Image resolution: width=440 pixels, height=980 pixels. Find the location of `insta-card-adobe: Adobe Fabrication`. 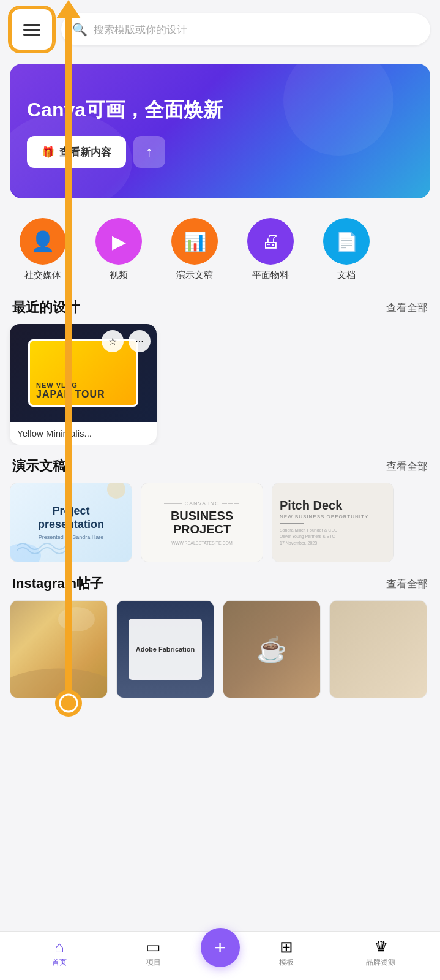

insta-card-adobe: Adobe Fabrication is located at coordinates (165, 649).